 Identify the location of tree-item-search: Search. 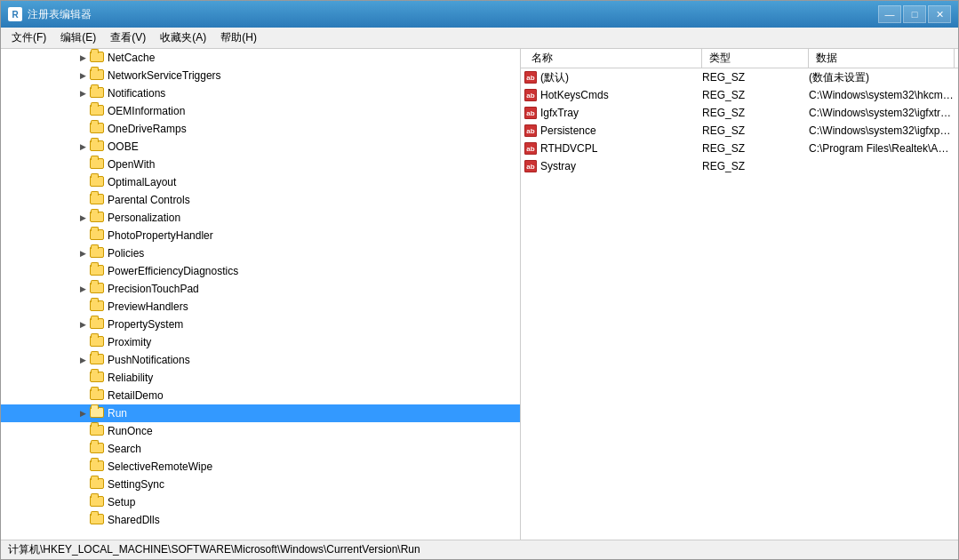
(260, 449).